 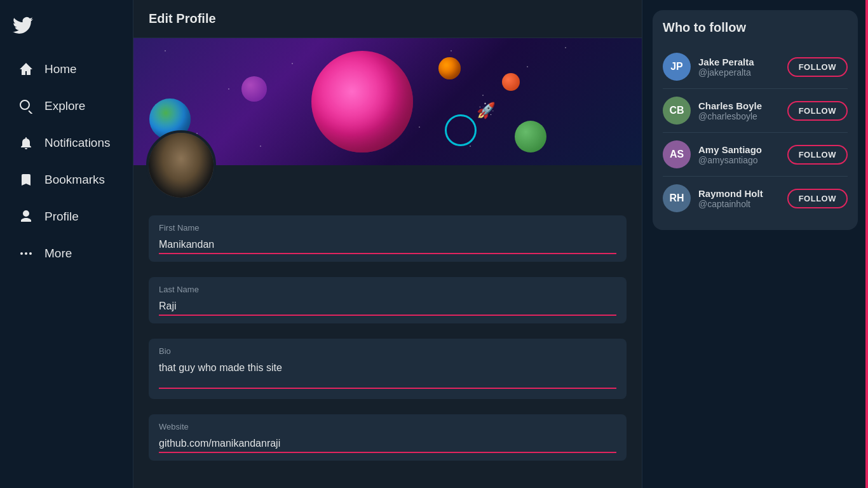 I want to click on follow-info-3: Raymond Holt @captainholt, so click(x=743, y=198).